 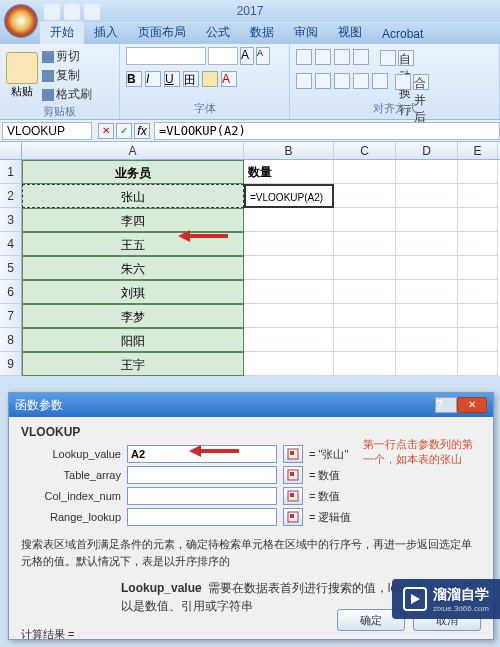 I want to click on row-header: 5, so click(x=11, y=268).